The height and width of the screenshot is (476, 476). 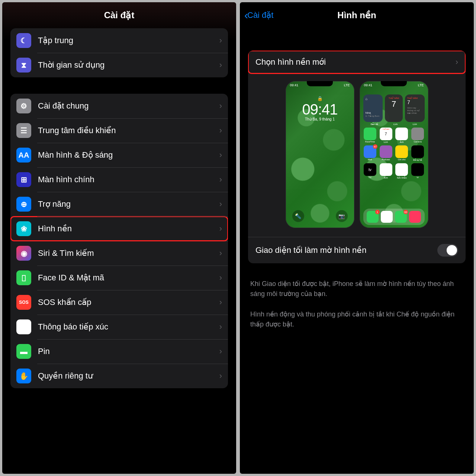 What do you see at coordinates (24, 351) in the screenshot?
I see `battery-icon: ▬` at bounding box center [24, 351].